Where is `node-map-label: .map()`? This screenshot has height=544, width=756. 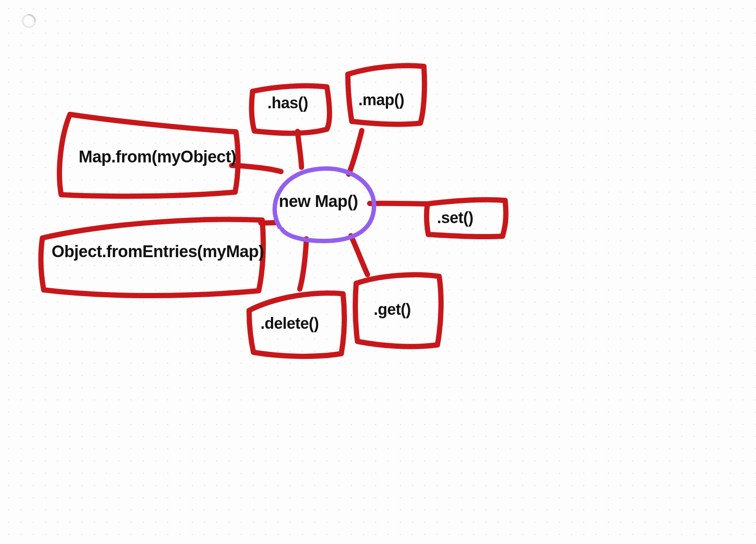 node-map-label: .map() is located at coordinates (381, 100).